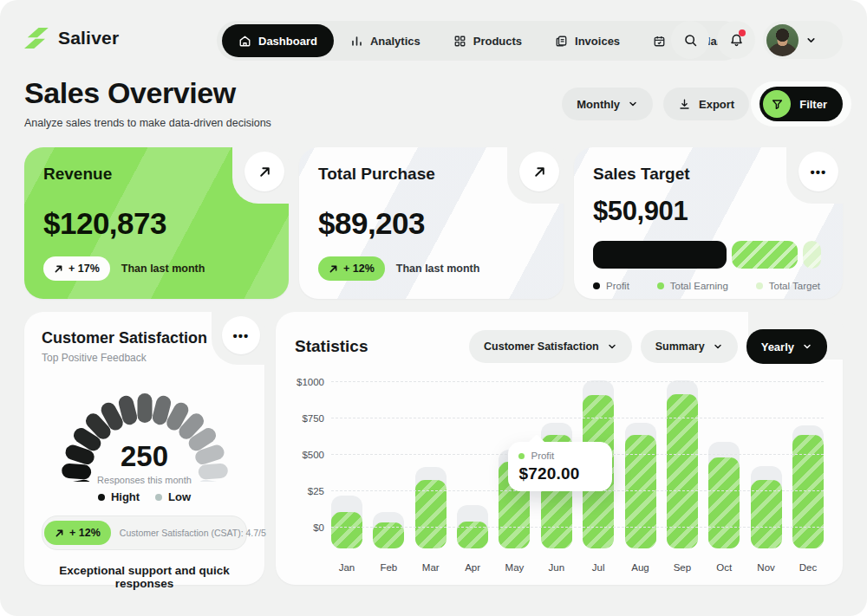 The width and height of the screenshot is (867, 616). What do you see at coordinates (388, 567) in the screenshot?
I see `x-tick-label: Feb` at bounding box center [388, 567].